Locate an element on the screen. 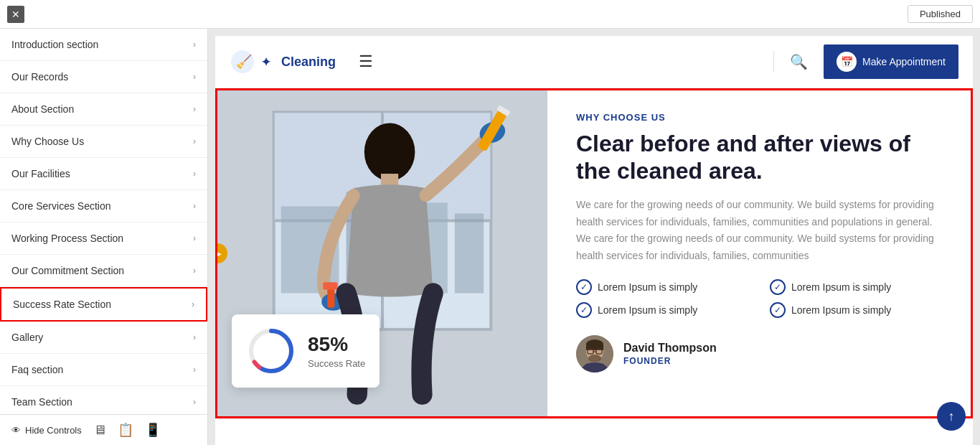 The width and height of the screenshot is (980, 445). section-tag: WHY CHOOSE US is located at coordinates (763, 118).